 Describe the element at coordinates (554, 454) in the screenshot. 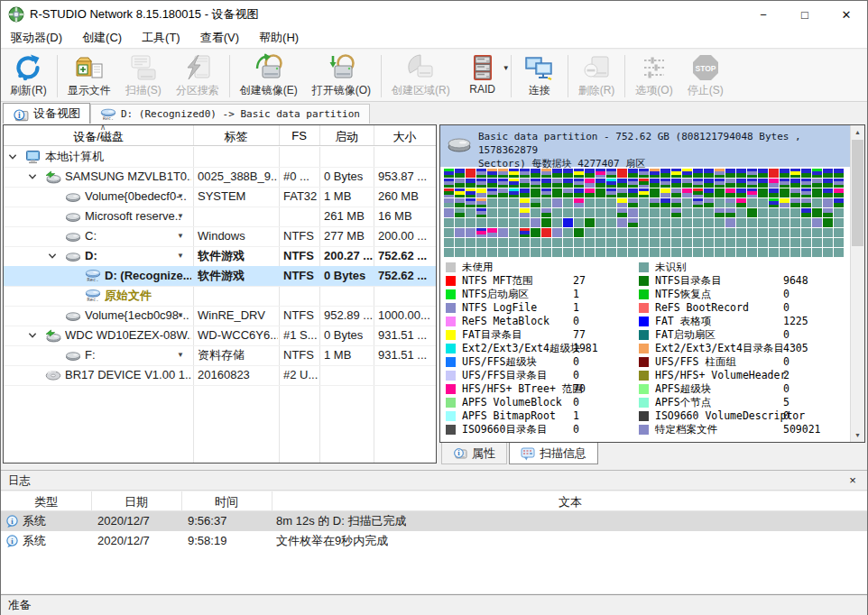

I see `scan-tab-1: 扫描信息` at that location.